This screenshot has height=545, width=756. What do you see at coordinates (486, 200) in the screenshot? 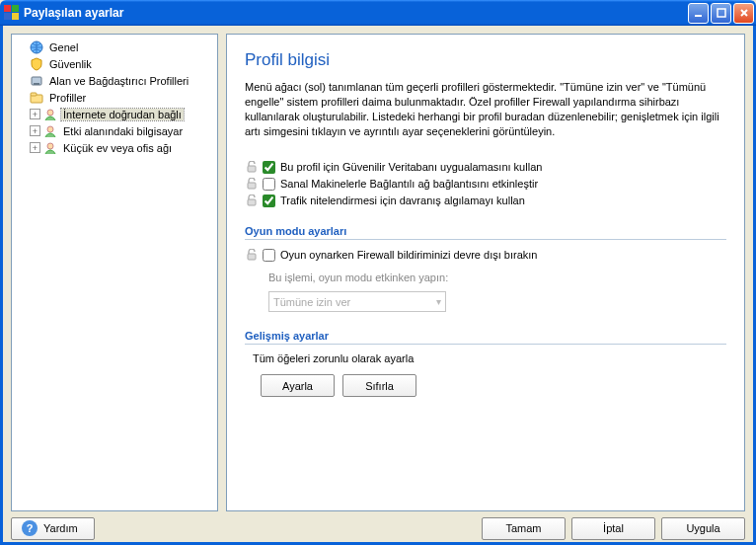
I see `profile-option-row: Trafik nitelendirmesi için davranış algı…` at bounding box center [486, 200].